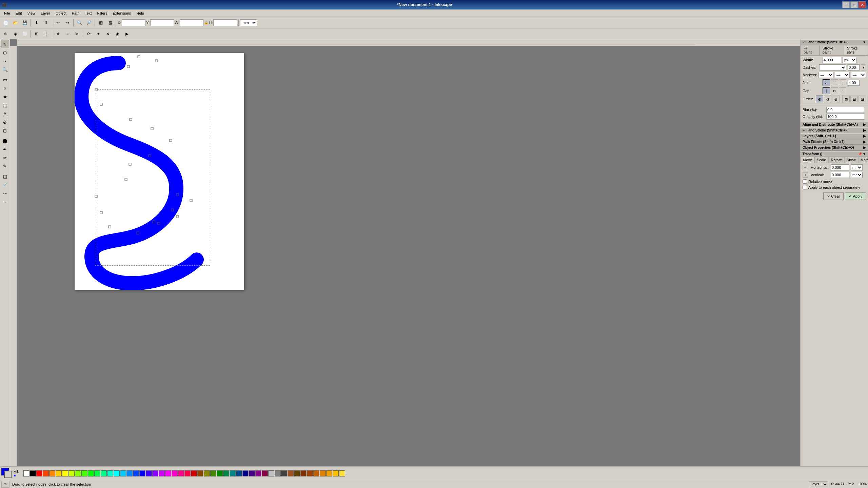 This screenshot has height=488, width=868. Describe the element at coordinates (832, 50) in the screenshot. I see `tab-stroke-paint: Stroke paint` at that location.